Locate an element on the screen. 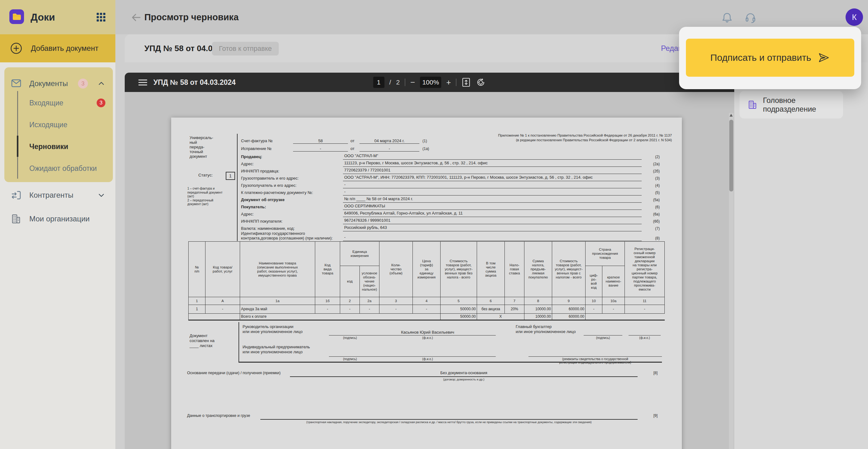  invoice-number: 58 is located at coordinates (321, 141).